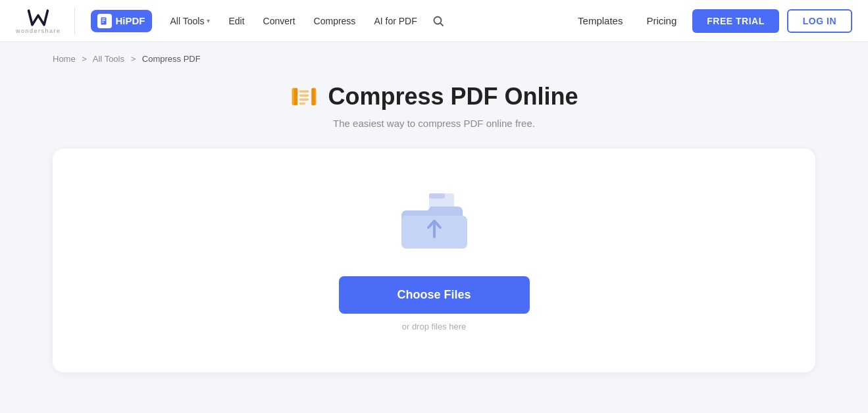 This screenshot has width=868, height=413. What do you see at coordinates (453, 97) in the screenshot?
I see `page-title: Compress PDF Online` at bounding box center [453, 97].